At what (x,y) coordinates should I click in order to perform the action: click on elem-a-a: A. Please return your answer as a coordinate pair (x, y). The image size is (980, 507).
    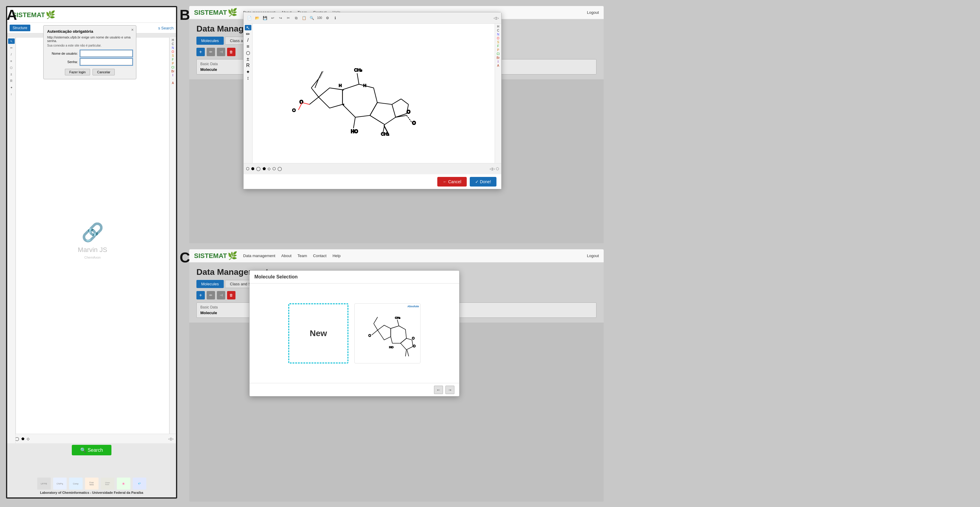
    Looking at the image, I should click on (173, 83).